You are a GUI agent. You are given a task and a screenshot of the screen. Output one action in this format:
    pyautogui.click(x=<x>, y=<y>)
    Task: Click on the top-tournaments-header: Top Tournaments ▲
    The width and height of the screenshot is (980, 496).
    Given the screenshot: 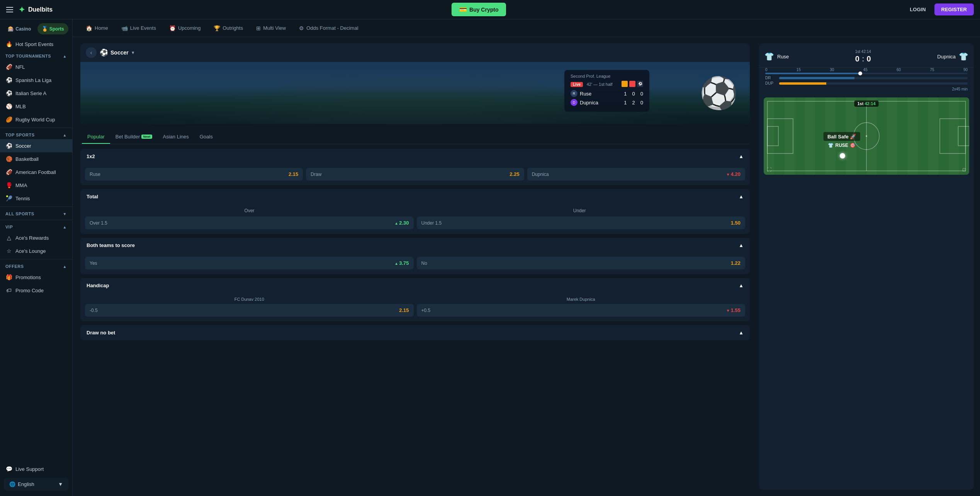 What is the action you would take?
    pyautogui.click(x=36, y=56)
    